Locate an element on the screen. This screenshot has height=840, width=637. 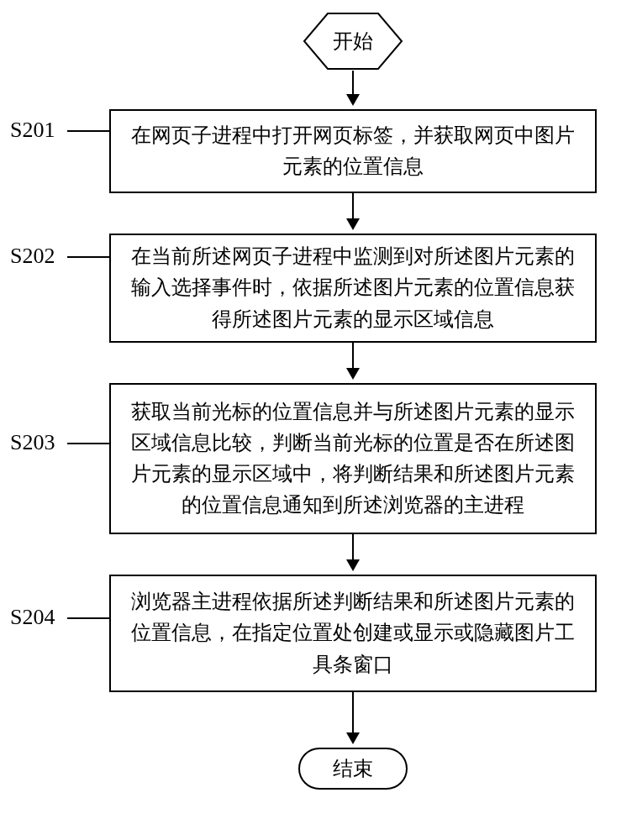
process-s202: 在当前所述网页子进程中监测到对所述图片元素的输入选择事件时，依据所述图片元素的位… is located at coordinates (353, 288).